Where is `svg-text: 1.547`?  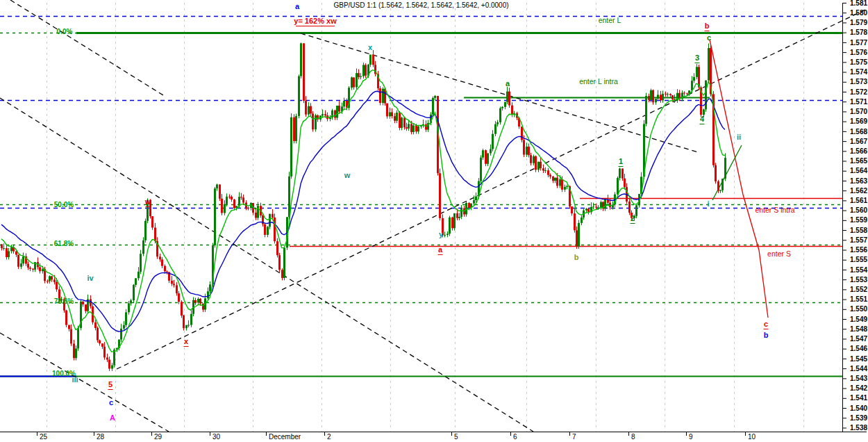
svg-text: 1.547 is located at coordinates (858, 339).